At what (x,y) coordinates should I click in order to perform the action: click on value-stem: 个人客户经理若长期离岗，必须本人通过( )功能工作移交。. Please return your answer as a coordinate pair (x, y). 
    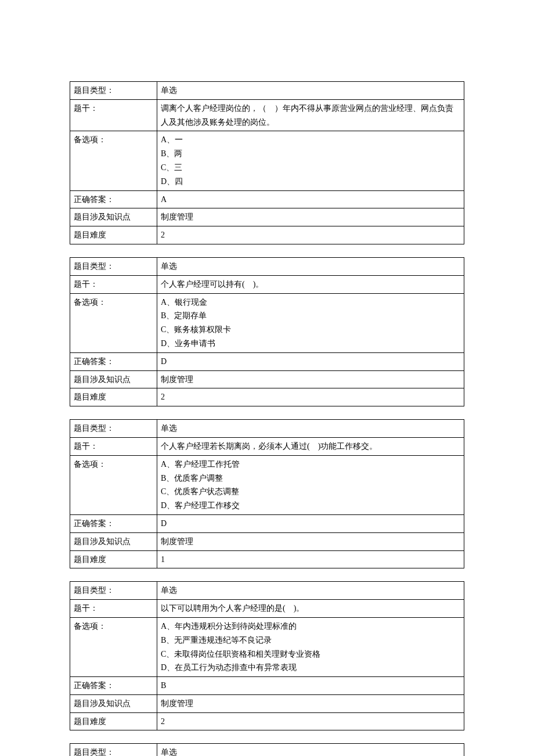
    Looking at the image, I should click on (311, 446).